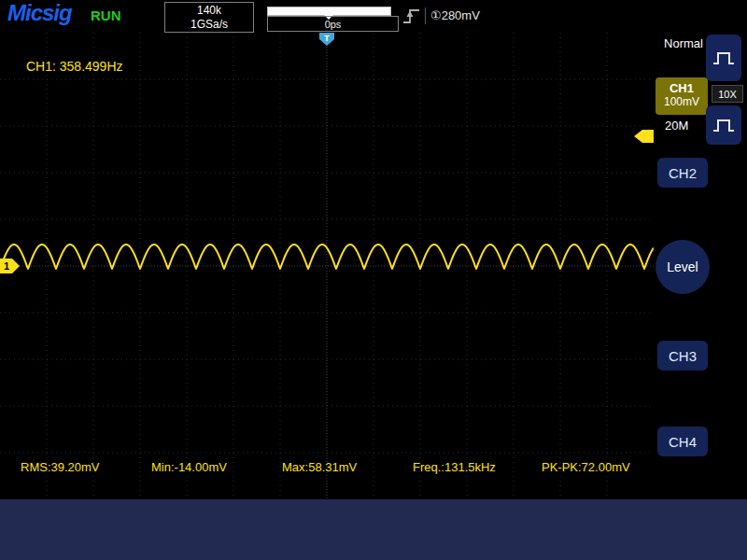 This screenshot has width=747, height=560. I want to click on ch2-button: CH2, so click(683, 173).